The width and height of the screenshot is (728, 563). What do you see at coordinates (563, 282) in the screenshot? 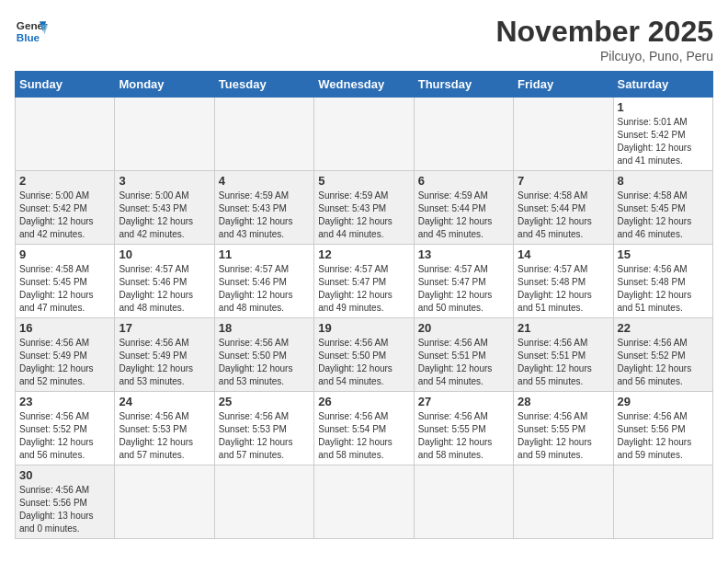
I see `calendar-cell: 14Sunrise: 4:57 AM Sunset: 5:48 PM Dayli…` at bounding box center [563, 282].